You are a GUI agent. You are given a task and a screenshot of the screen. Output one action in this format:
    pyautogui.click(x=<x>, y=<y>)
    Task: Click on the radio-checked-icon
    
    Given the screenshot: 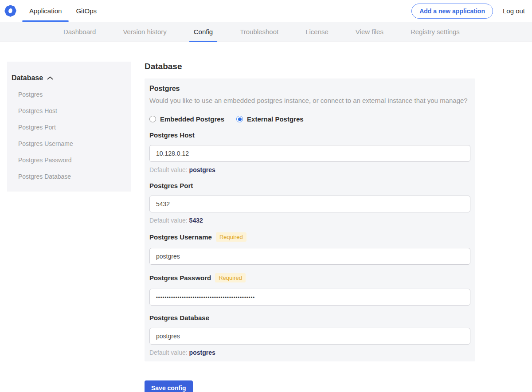 What is the action you would take?
    pyautogui.click(x=239, y=119)
    